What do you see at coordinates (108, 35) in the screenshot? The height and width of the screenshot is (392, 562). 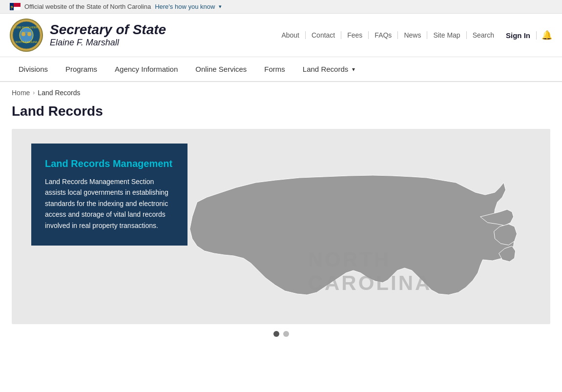 I see `agency-name: Secretary of State Elaine F. Marshall` at bounding box center [108, 35].